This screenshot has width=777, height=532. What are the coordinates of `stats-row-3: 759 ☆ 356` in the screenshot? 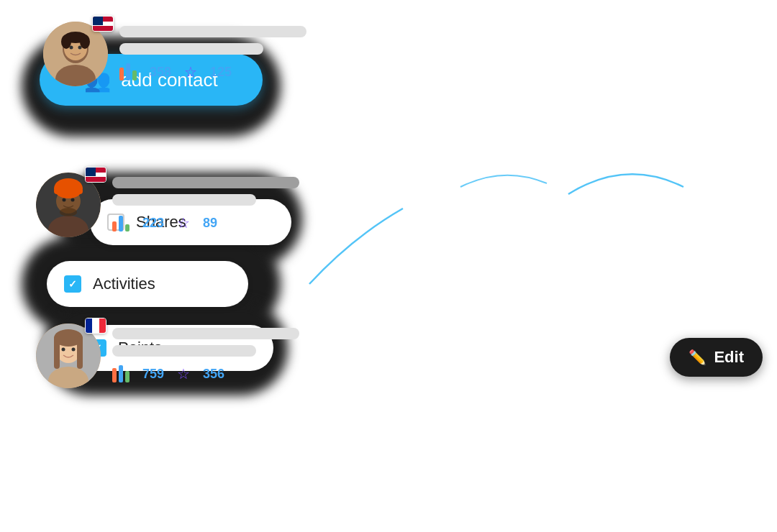 It's located at (206, 374).